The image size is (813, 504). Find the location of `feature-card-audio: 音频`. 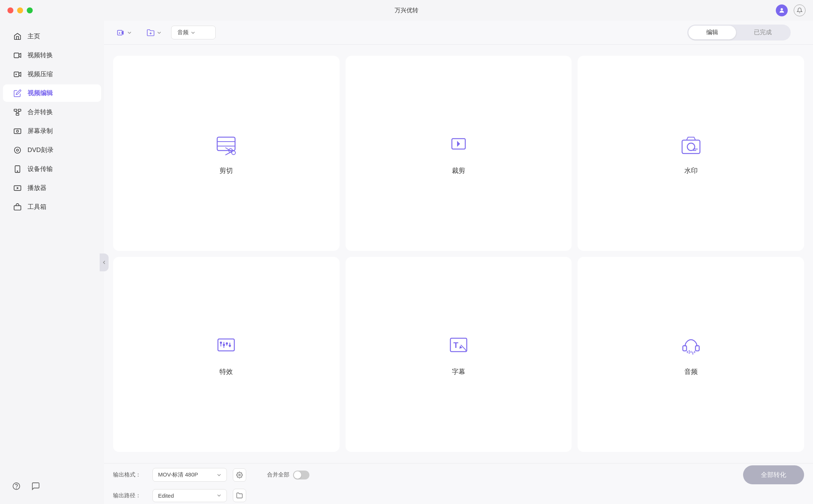

feature-card-audio: 音频 is located at coordinates (691, 355).